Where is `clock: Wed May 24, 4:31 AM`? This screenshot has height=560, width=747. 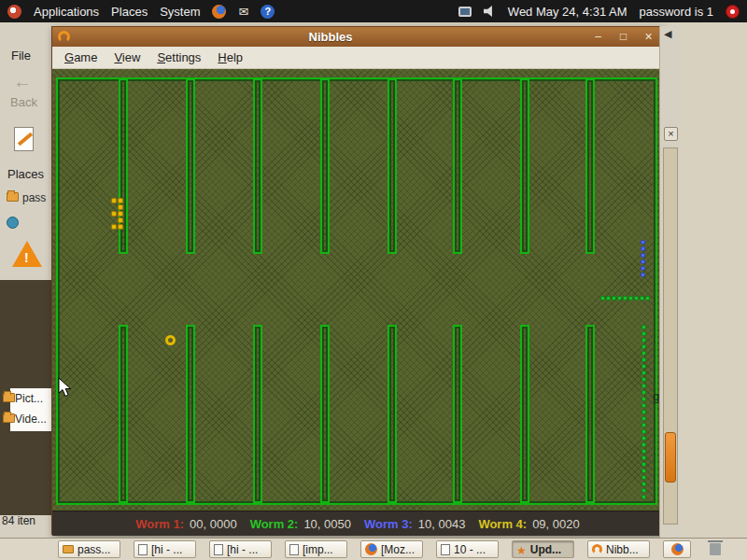
clock: Wed May 24, 4:31 AM is located at coordinates (568, 11).